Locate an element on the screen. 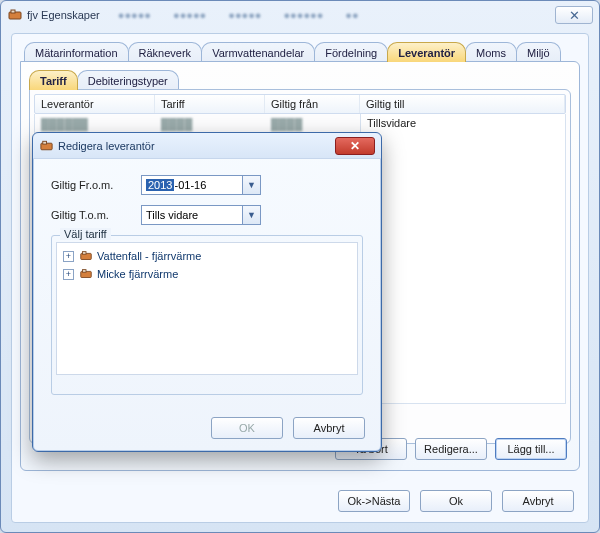 This screenshot has width=600, height=533. window-close-button: ✕ is located at coordinates (574, 15).